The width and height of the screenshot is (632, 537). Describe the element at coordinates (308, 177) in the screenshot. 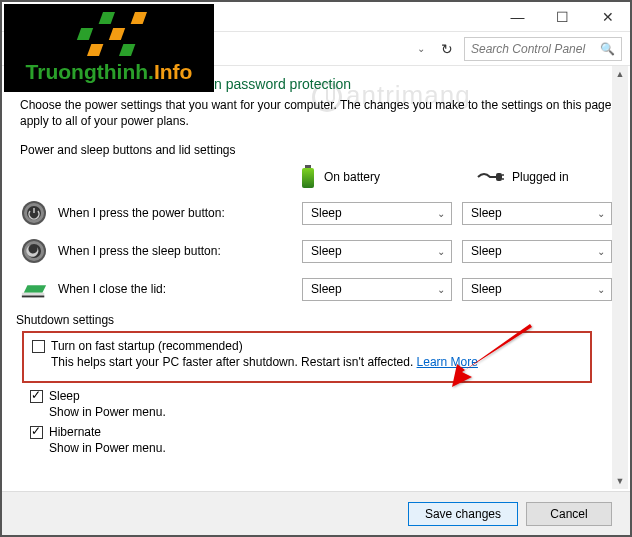

I see `battery-icon` at that location.